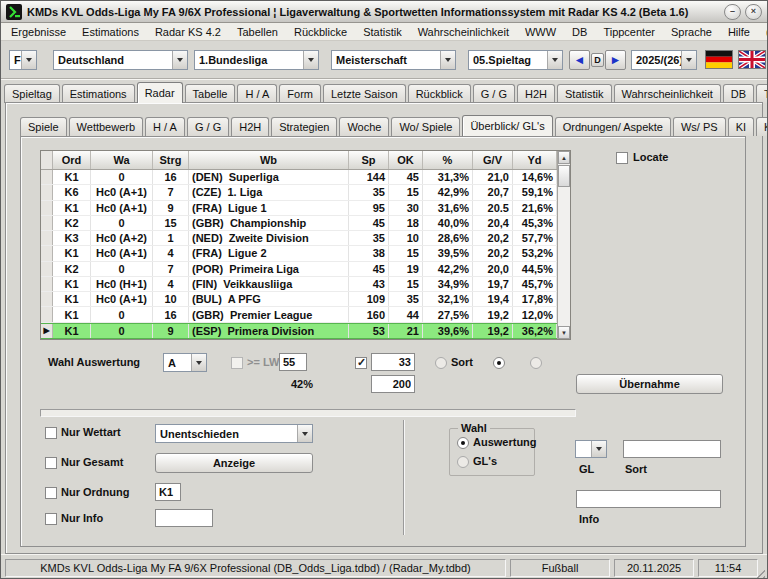 The height and width of the screenshot is (579, 768). I want to click on tab-g-g: G / G, so click(494, 94).